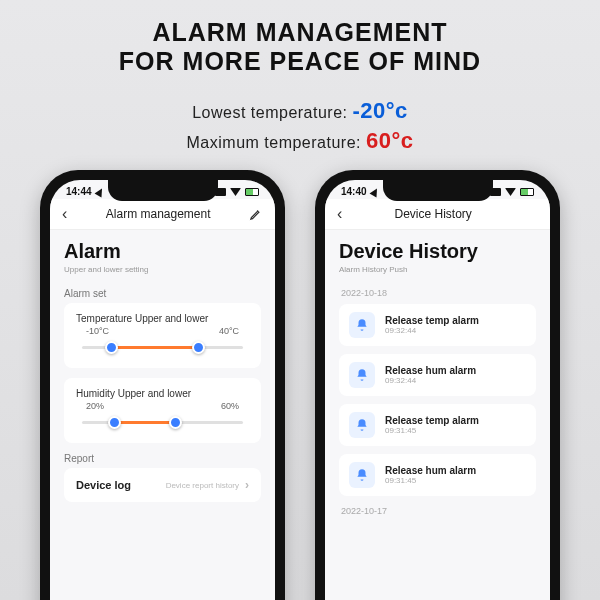  I want to click on section-alarm-set: Alarm set, so click(162, 294).